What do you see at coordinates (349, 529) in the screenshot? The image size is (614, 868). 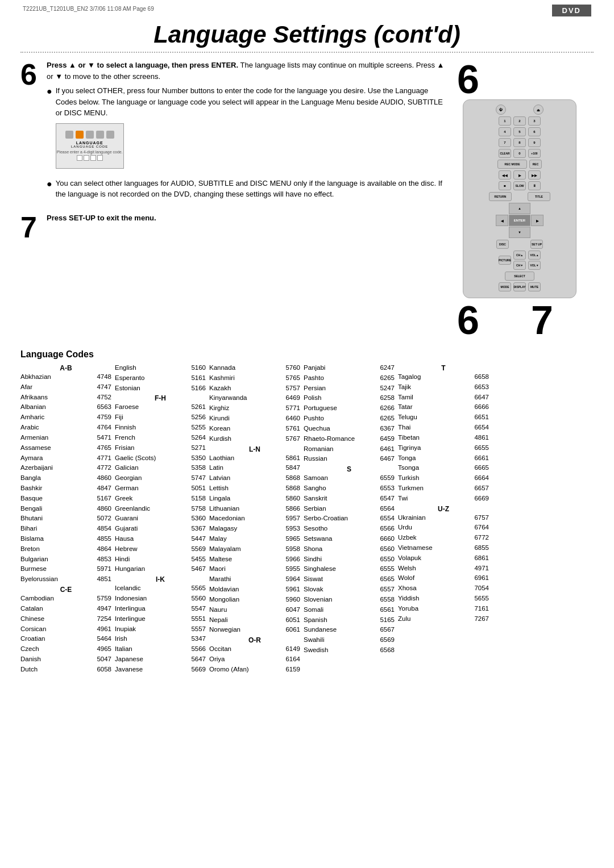 I see `lang-sesotho: Sesotho6566` at bounding box center [349, 529].